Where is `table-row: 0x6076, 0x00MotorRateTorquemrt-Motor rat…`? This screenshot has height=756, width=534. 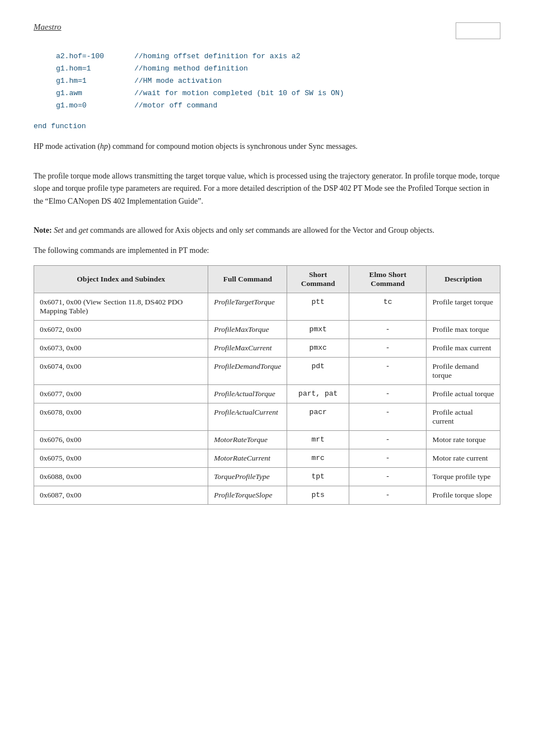
table-row: 0x6076, 0x00MotorRateTorquemrt-Motor rat… is located at coordinates (268, 440).